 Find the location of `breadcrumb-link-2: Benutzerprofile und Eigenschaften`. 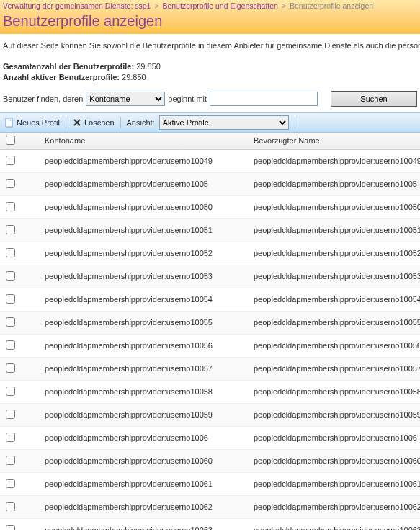

breadcrumb-link-2: Benutzerprofile und Eigenschaften is located at coordinates (220, 6).